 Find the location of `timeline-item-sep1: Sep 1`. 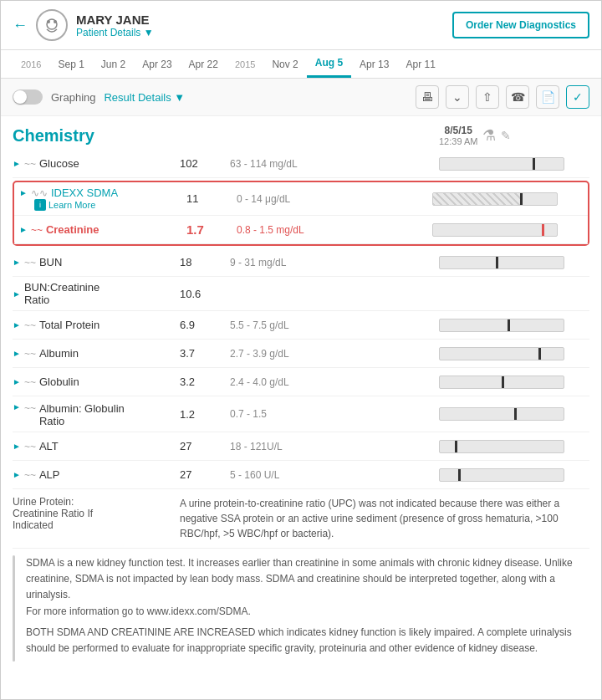

timeline-item-sep1: Sep 1 is located at coordinates (70, 64).